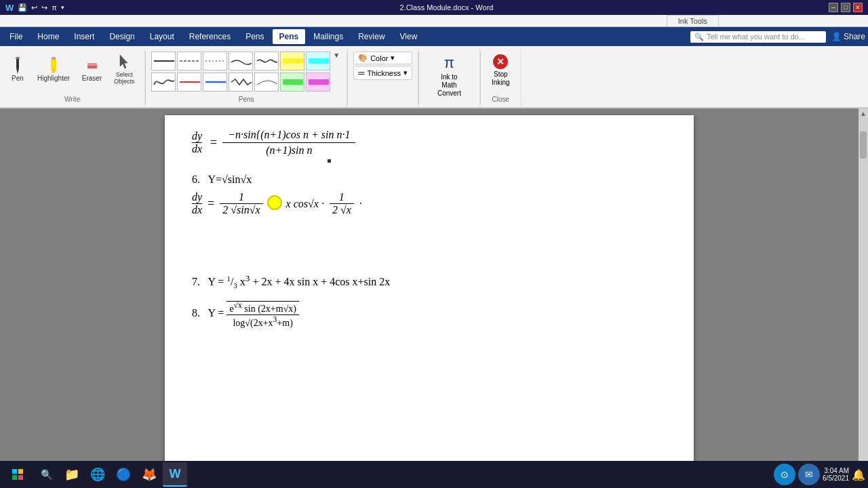 The image size is (868, 488). Describe the element at coordinates (46, 474) in the screenshot. I see `taskbar-search: 🔍` at that location.